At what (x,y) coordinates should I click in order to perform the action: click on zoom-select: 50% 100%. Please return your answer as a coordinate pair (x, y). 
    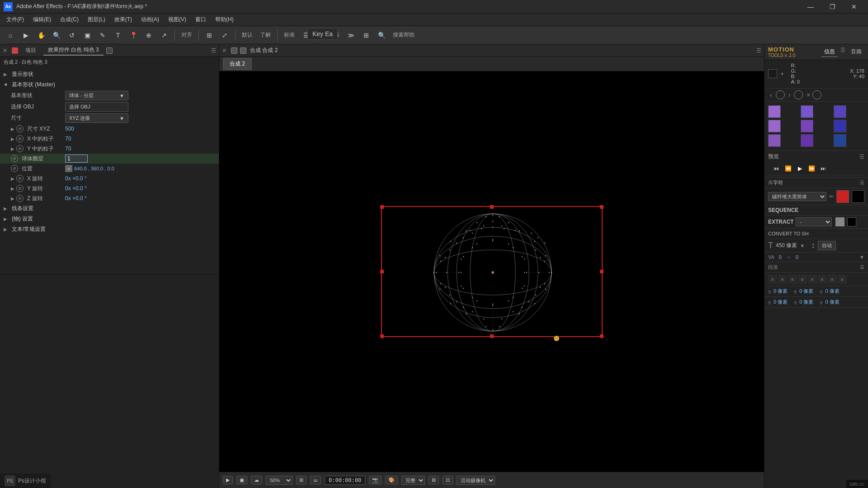
    Looking at the image, I should click on (279, 480).